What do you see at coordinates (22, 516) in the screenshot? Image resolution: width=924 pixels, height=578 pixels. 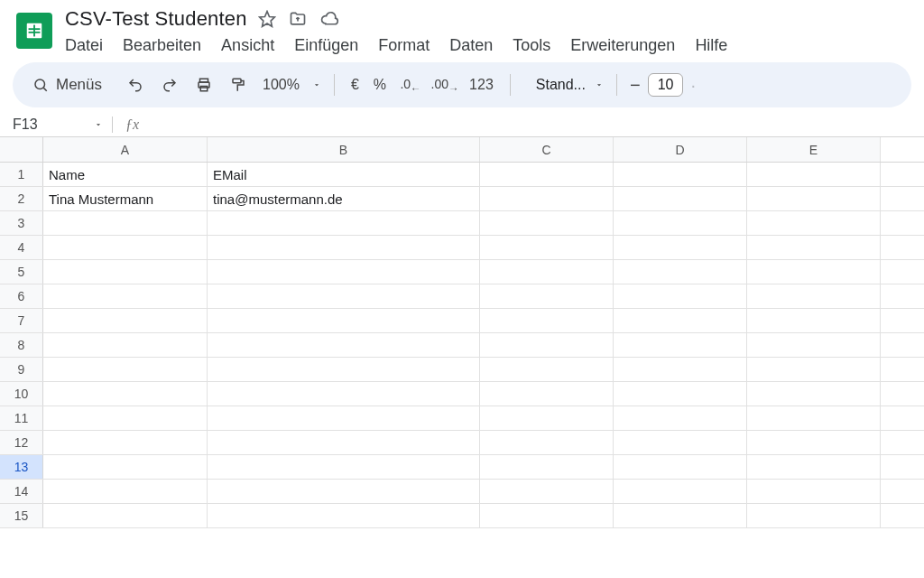 I see `row-header: 15` at bounding box center [22, 516].